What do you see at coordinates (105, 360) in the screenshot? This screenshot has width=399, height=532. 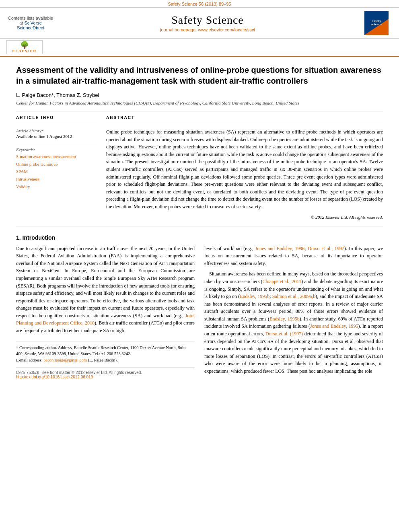 I see `footnote-email: E-mail address: bacon.lpaige@gmail.com (…` at bounding box center [105, 360].